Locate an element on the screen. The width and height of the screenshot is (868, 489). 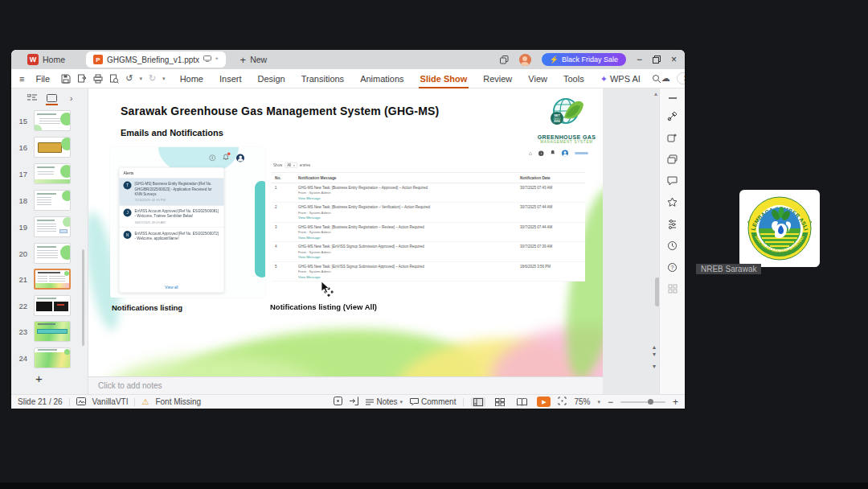
menu-wps-ai: ✦ WPS AI is located at coordinates (620, 79).